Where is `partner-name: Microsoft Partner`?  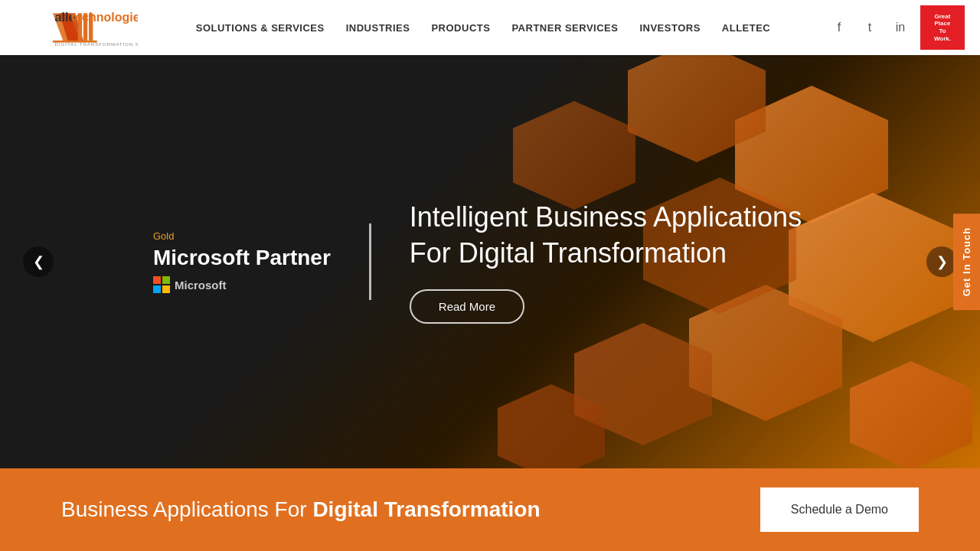
partner-name: Microsoft Partner is located at coordinates (242, 258).